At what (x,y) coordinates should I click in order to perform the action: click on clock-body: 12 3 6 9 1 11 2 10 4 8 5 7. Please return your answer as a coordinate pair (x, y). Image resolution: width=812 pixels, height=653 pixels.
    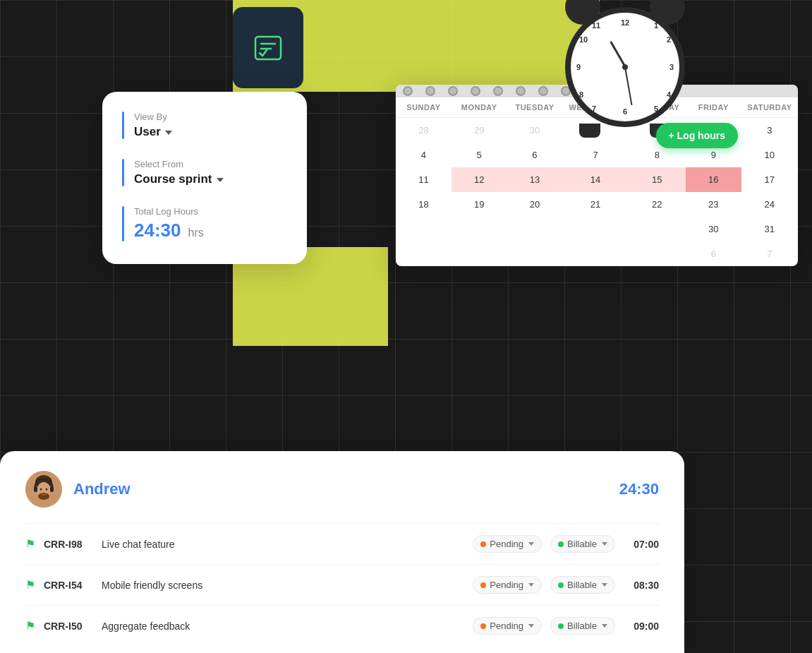
    Looking at the image, I should click on (625, 67).